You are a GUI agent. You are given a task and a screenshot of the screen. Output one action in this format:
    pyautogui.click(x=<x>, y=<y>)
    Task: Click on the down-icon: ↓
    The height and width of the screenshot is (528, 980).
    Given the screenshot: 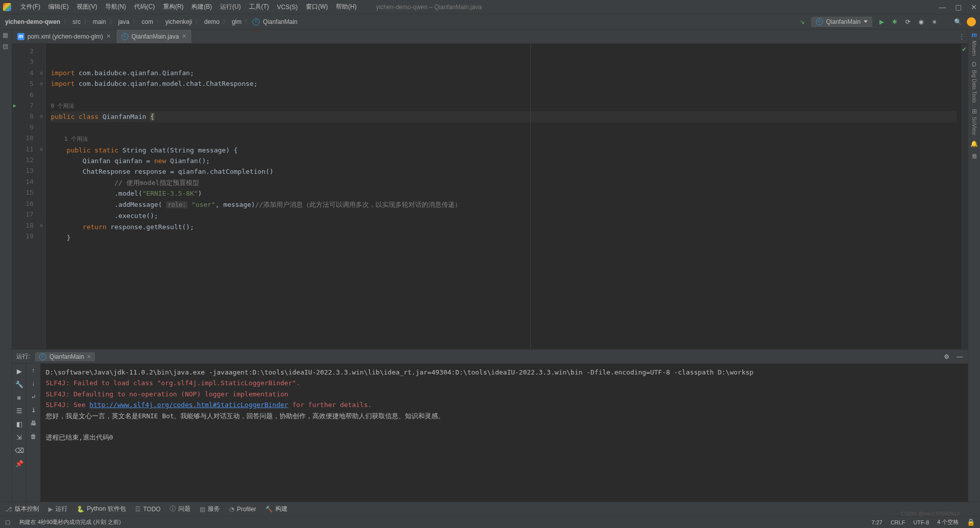 What is the action you would take?
    pyautogui.click(x=34, y=384)
    